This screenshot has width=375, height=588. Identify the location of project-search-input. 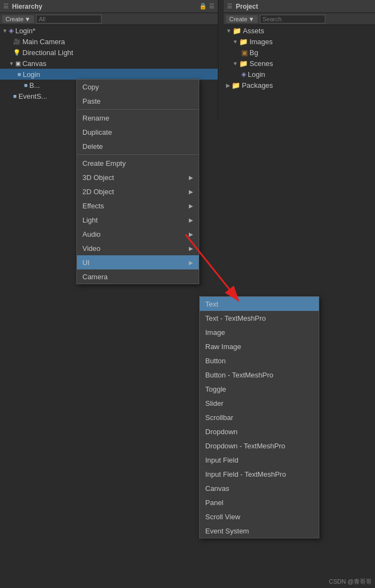
(293, 19).